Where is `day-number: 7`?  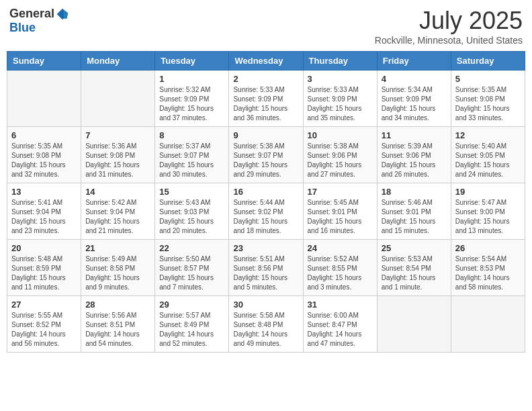
day-number: 7 is located at coordinates (118, 136).